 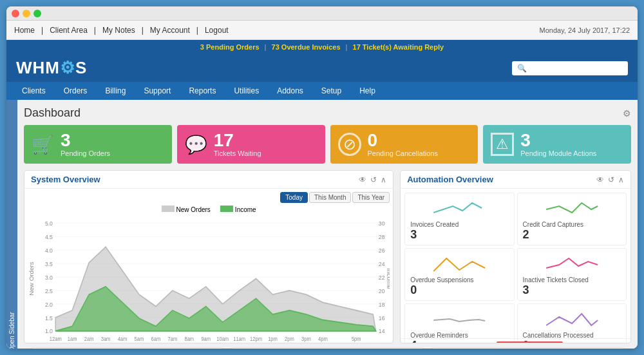 What do you see at coordinates (382, 277) in the screenshot?
I see `svg-text: 22` at bounding box center [382, 277].